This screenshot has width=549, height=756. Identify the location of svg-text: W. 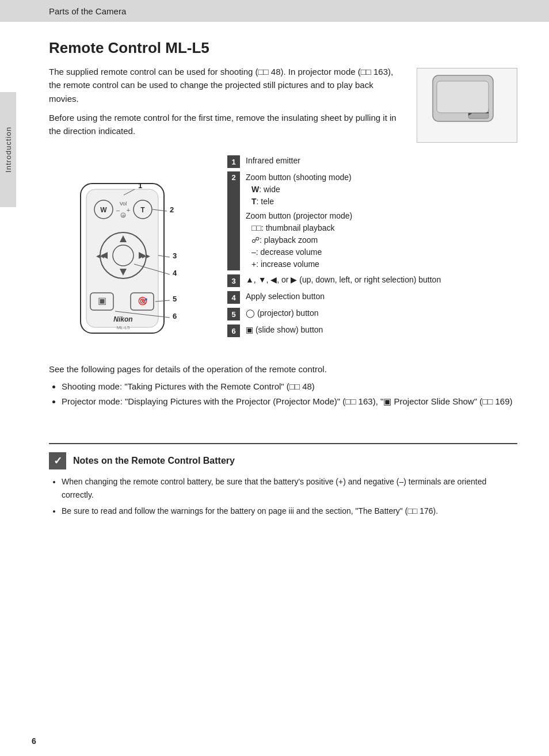
(104, 210).